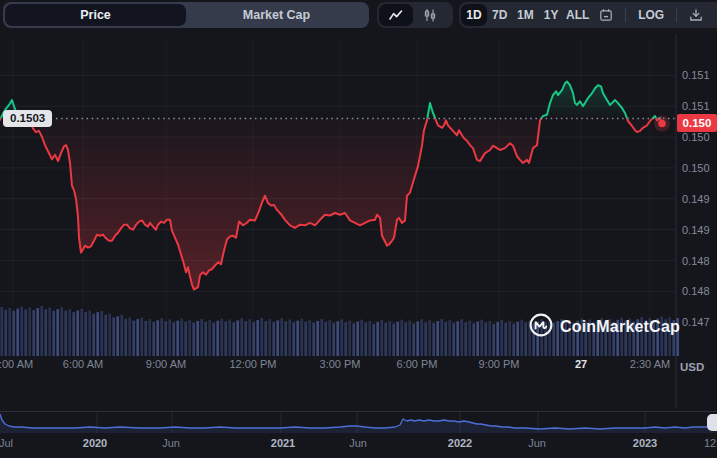  Describe the element at coordinates (697, 123) in the screenshot. I see `current-price-badge: 0.150` at that location.